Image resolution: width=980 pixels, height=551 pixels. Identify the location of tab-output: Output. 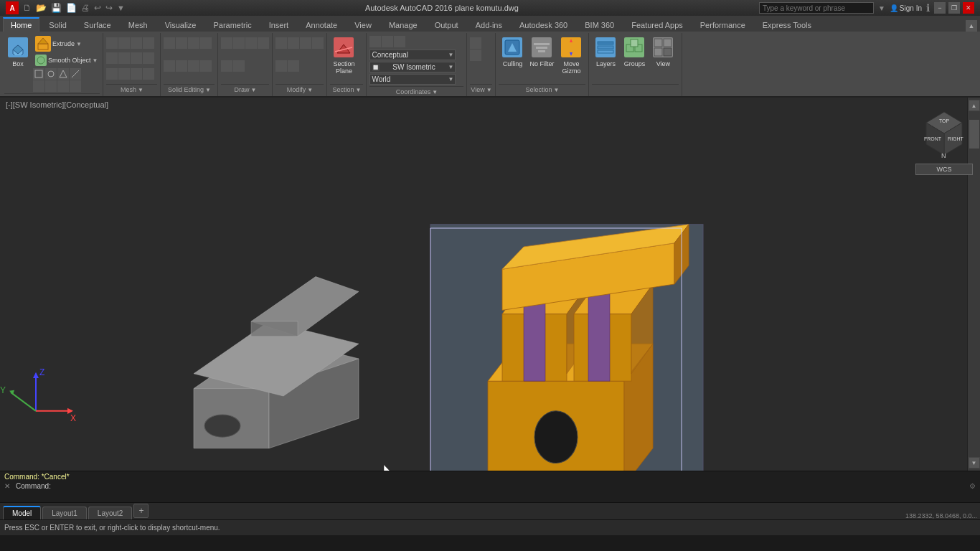
(446, 24).